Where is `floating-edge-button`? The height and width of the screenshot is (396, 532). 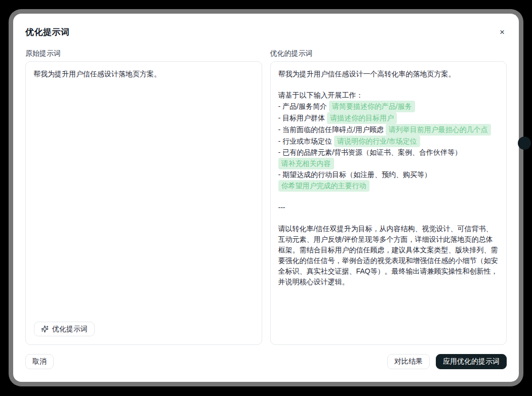 floating-edge-button is located at coordinates (524, 143).